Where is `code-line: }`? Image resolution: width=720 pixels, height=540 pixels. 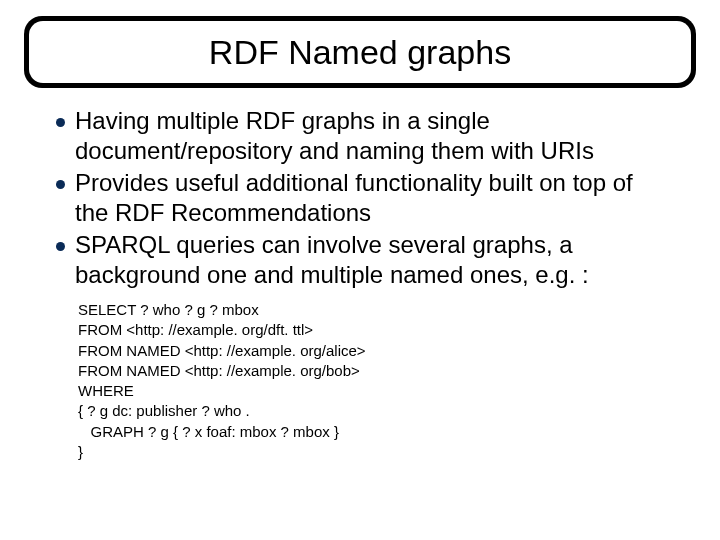
code-line: } is located at coordinates (390, 452).